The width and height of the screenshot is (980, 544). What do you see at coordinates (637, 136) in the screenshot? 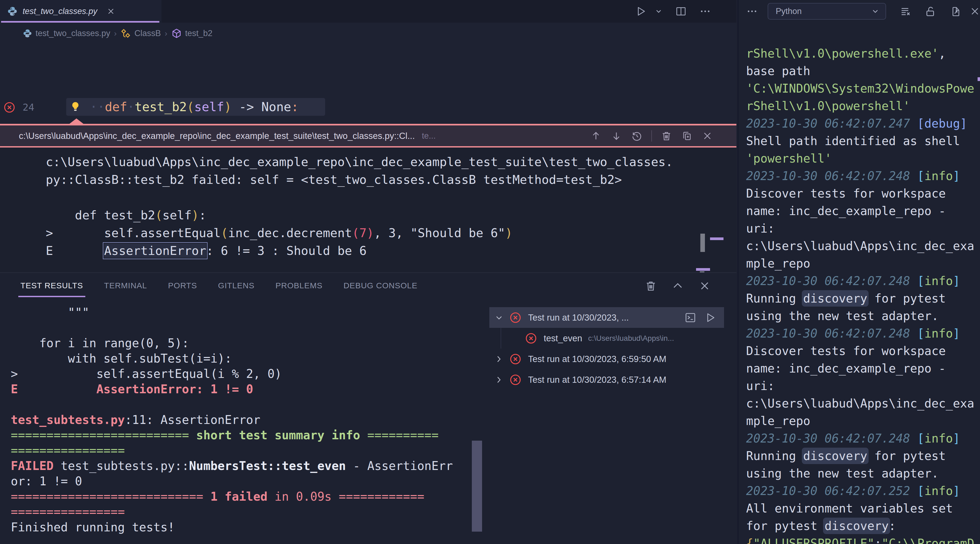
I see `history-icon` at bounding box center [637, 136].